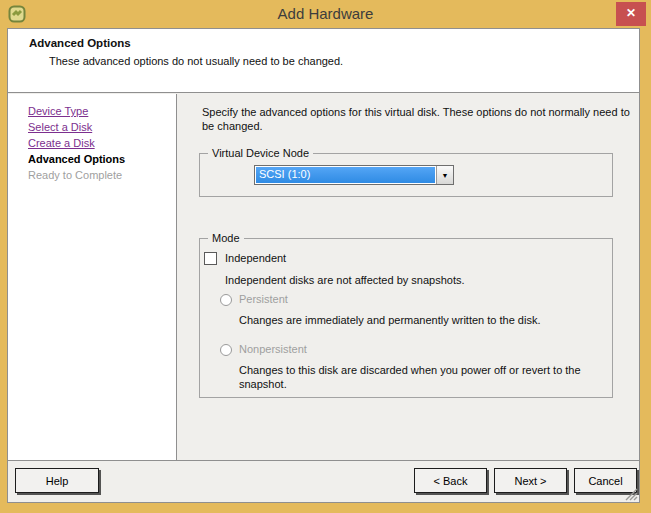 This screenshot has height=513, width=651. What do you see at coordinates (102, 159) in the screenshot?
I see `sidebar-item-advanced-options: Advanced Options` at bounding box center [102, 159].